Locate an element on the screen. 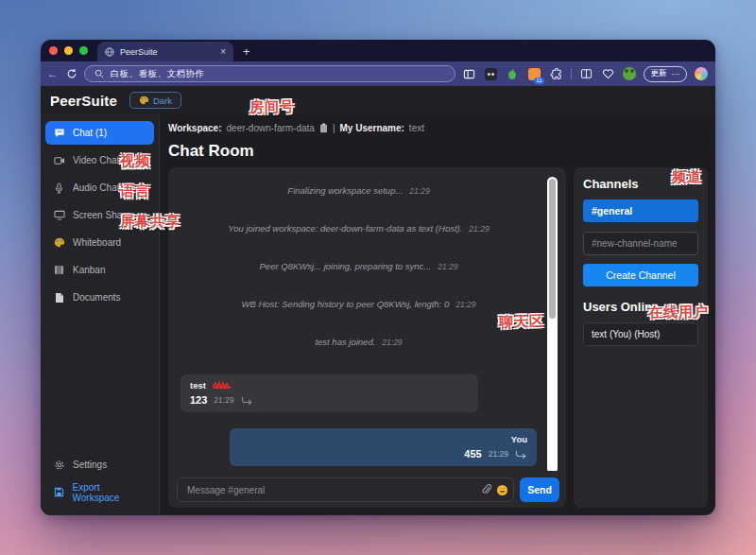 This screenshot has width=756, height=555. sidebar-item-kanban: Kanban is located at coordinates (100, 270).